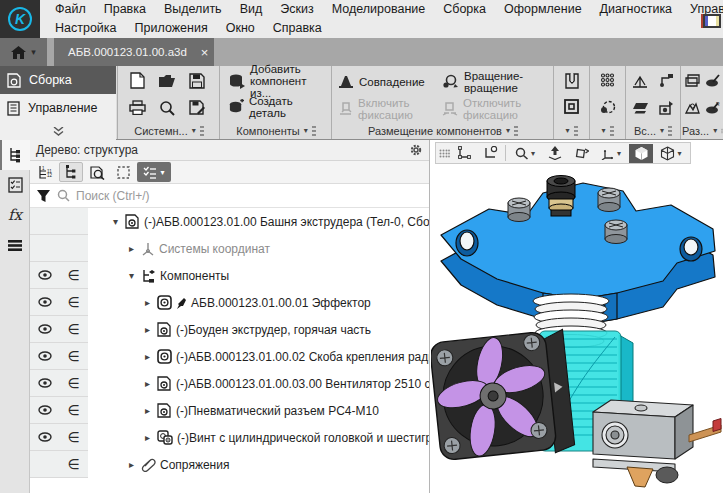  I want to click on counterbore-button, so click(572, 80).